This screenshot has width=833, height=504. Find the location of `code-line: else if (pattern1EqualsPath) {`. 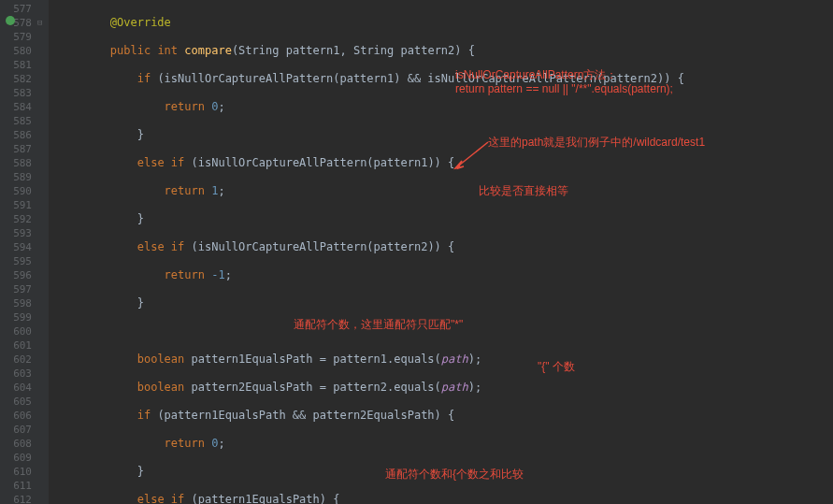

code-line: else if (pattern1EqualsPath) { is located at coordinates (445, 498).